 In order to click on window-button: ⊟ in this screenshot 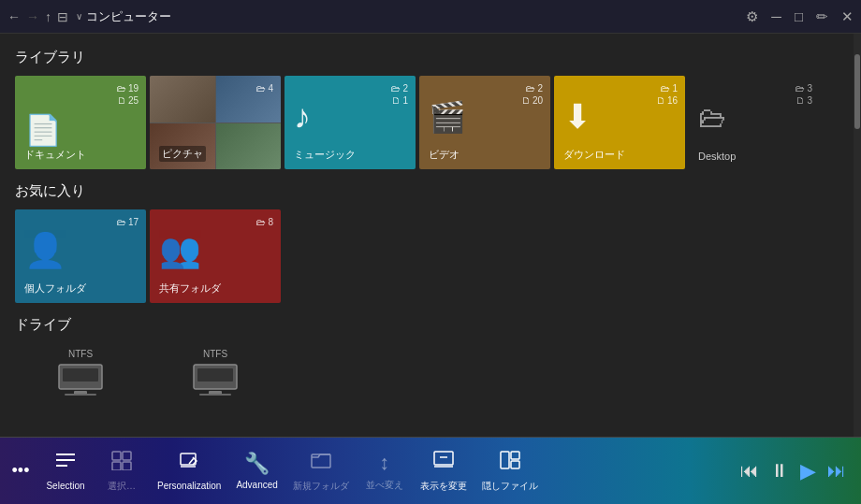, I will do `click(63, 17)`.